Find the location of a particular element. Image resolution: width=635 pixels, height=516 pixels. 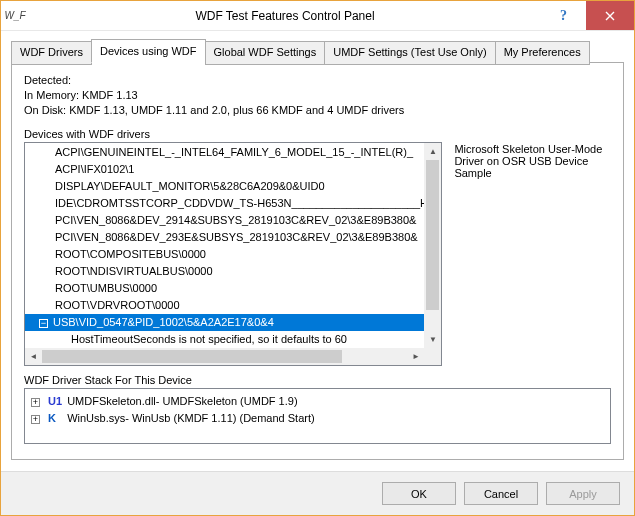

ok-button: OK is located at coordinates (419, 494).